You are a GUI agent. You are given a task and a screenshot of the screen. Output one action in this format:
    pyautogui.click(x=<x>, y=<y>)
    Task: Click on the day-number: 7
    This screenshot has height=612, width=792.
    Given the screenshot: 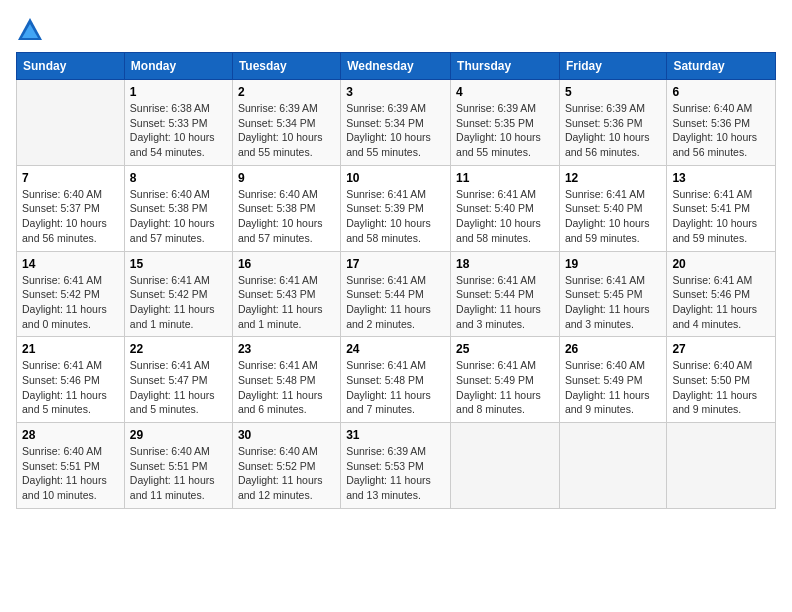 What is the action you would take?
    pyautogui.click(x=70, y=178)
    